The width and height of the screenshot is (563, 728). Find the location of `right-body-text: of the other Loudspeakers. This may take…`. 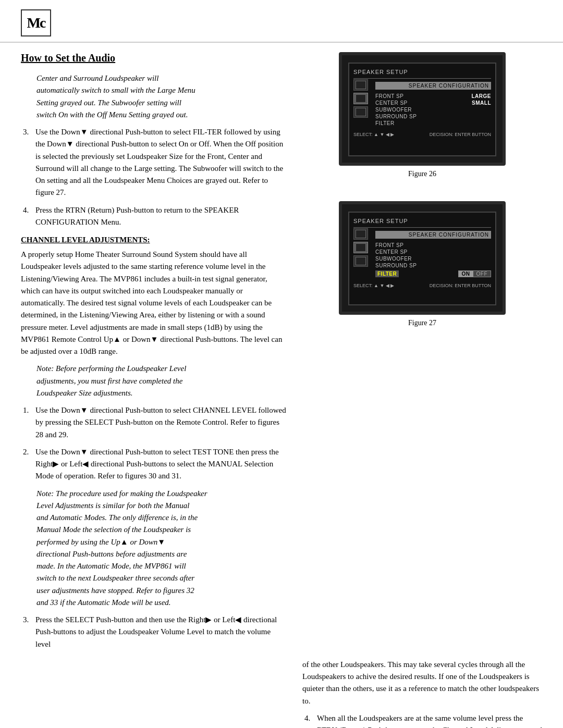

right-body-text: of the other Loudspeakers. This may take… is located at coordinates (422, 683).